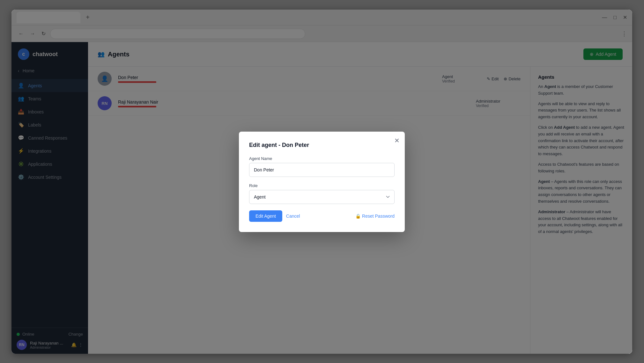 This screenshot has width=644, height=363. Describe the element at coordinates (375, 216) in the screenshot. I see `reset-password-button: 🔒 Reset Password` at that location.